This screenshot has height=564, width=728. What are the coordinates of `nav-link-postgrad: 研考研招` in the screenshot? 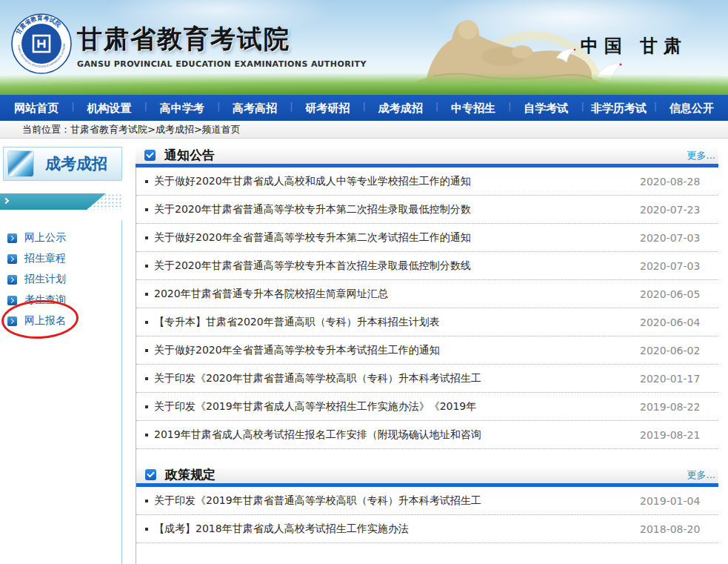 It's located at (327, 108).